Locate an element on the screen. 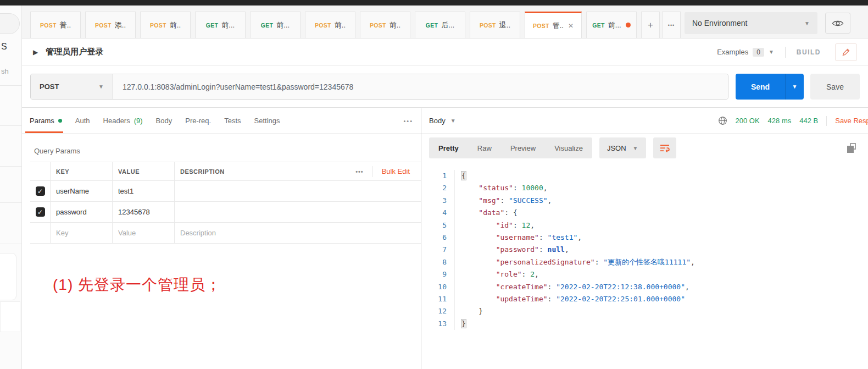  send-options-chevron-icon: ▼ is located at coordinates (794, 87).